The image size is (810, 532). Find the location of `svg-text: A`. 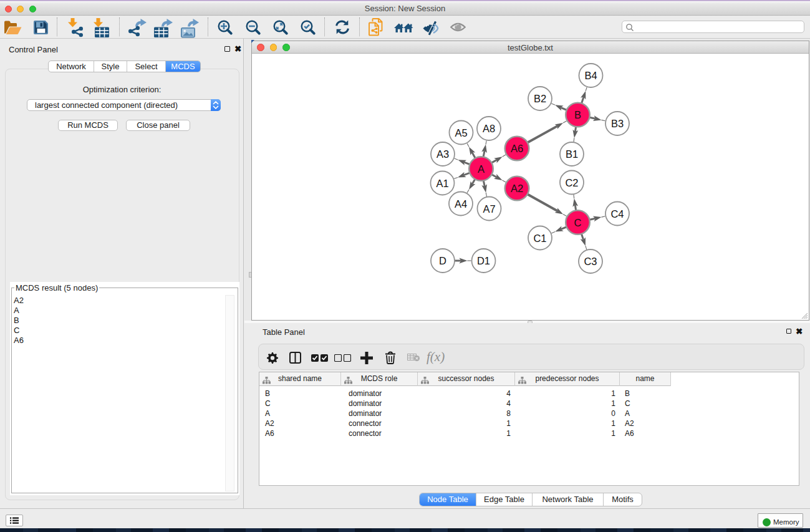

svg-text: A is located at coordinates (481, 169).